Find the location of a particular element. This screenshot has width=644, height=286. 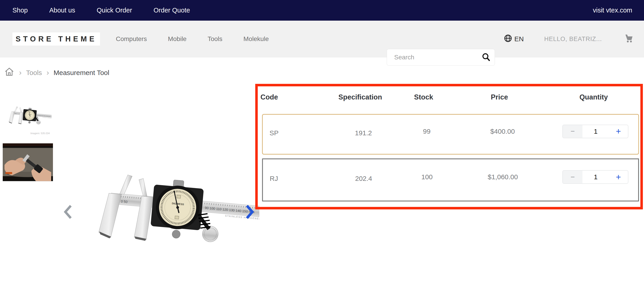

sku-specification: 191.2 is located at coordinates (364, 134).